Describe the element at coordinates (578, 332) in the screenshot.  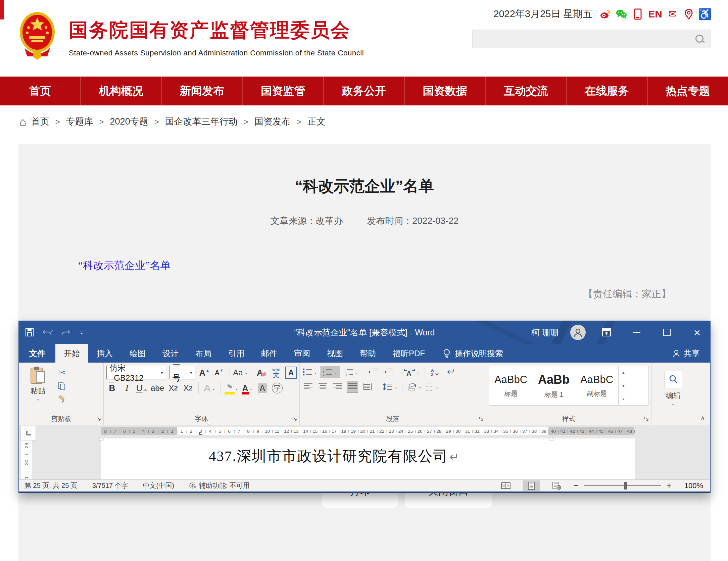
I see `avatar` at that location.